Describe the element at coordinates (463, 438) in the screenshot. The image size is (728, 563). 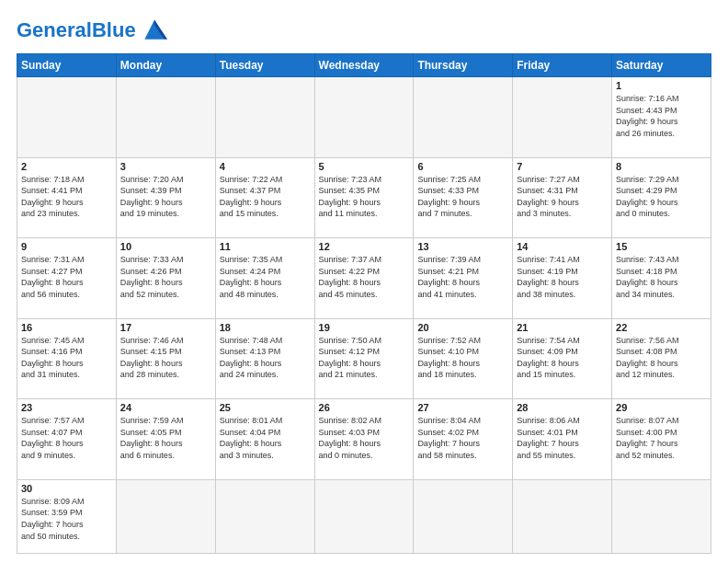
I see `day-info: Sunrise: 8:04 AM Sunset: 4:02 PM Dayligh…` at that location.